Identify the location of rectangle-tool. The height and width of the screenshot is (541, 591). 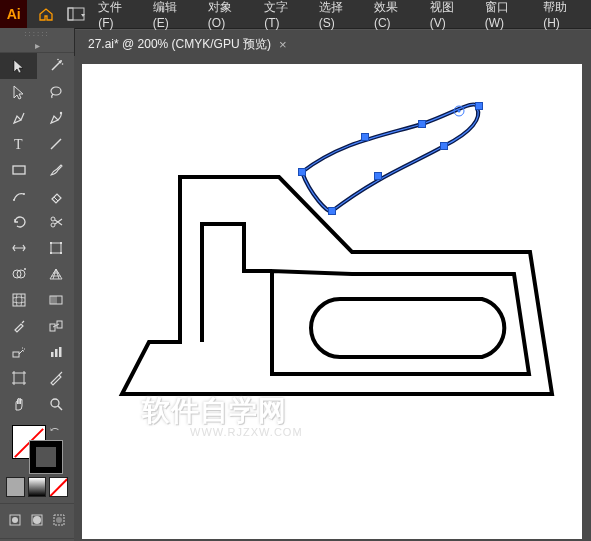
(18, 170).